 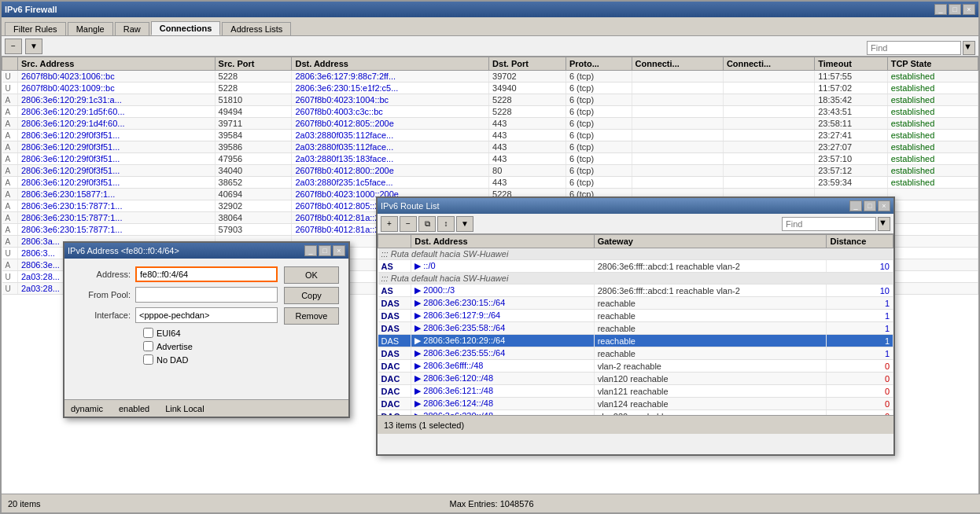 I want to click on route-col-flag, so click(x=395, y=242).